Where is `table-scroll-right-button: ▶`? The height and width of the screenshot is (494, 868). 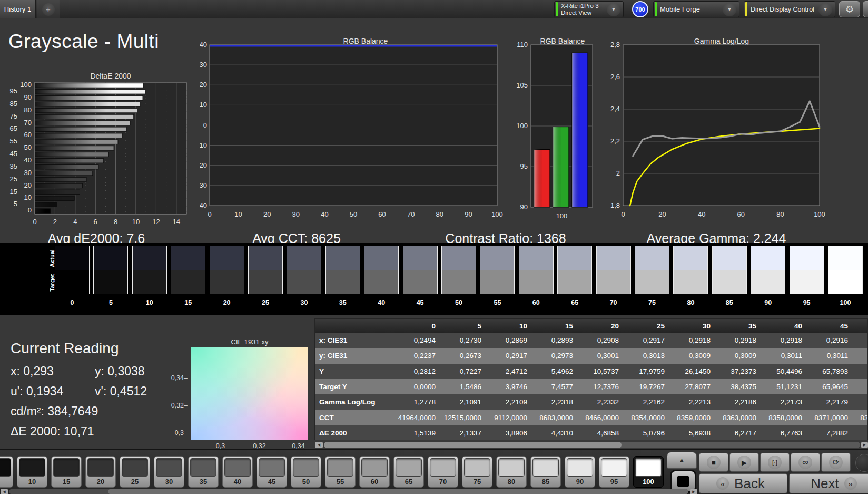 table-scroll-right-button: ▶ is located at coordinates (865, 445).